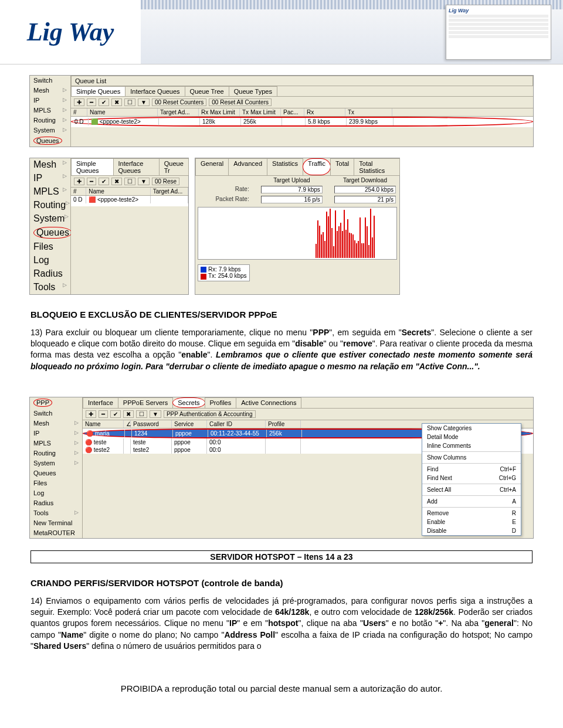 The width and height of the screenshot is (563, 728). Describe the element at coordinates (282, 619) in the screenshot. I see `section-14: CRIANDO PERFIS/SERVIDOR HOTSPOT (control…` at that location.